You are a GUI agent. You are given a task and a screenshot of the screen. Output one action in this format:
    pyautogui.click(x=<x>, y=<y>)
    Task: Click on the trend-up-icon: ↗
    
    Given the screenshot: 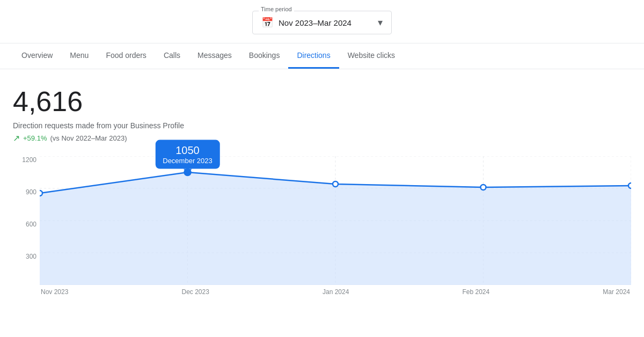 What is the action you would take?
    pyautogui.click(x=16, y=138)
    